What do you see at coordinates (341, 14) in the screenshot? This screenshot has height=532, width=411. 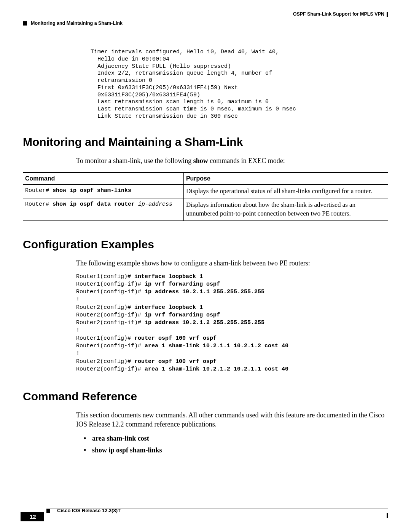 I see `header-doc-title: OSPF Sham-Link Support for MPLS VPN` at bounding box center [341, 14].